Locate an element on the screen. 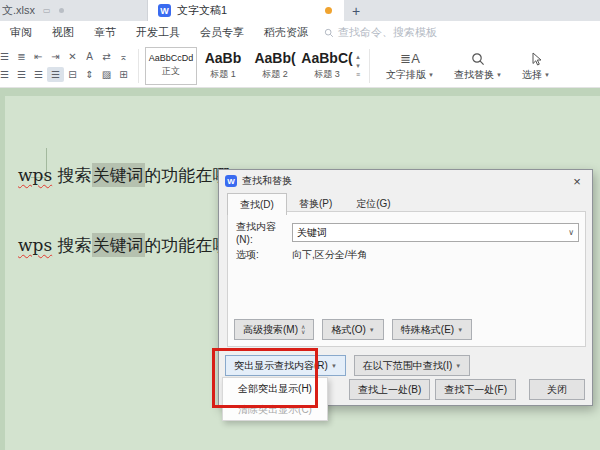  scroll-up-icon: ▴ is located at coordinates (358, 56).